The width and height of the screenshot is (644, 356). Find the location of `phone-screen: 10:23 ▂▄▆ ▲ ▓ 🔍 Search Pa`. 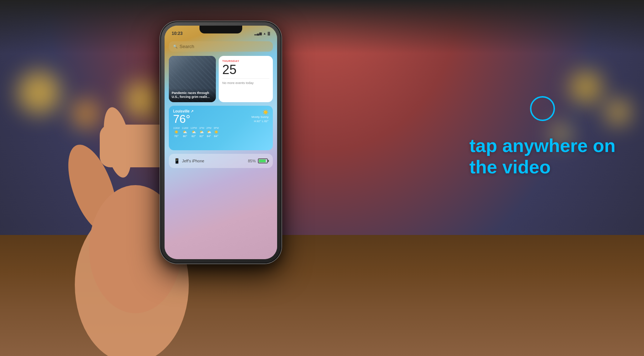

phone-screen: 10:23 ▂▄▆ ▲ ▓ 🔍 Search Pa is located at coordinates (221, 142).